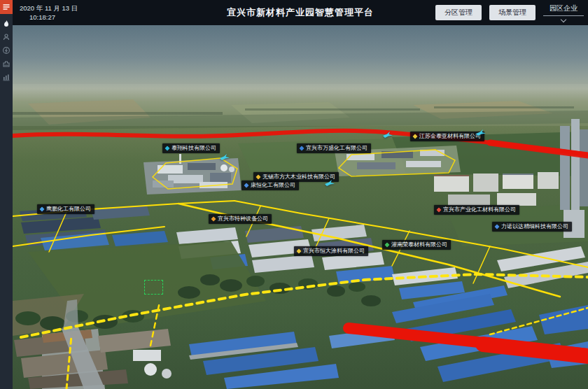  I want to click on park-enterprise-dropdown: 园区企业, so click(564, 13).